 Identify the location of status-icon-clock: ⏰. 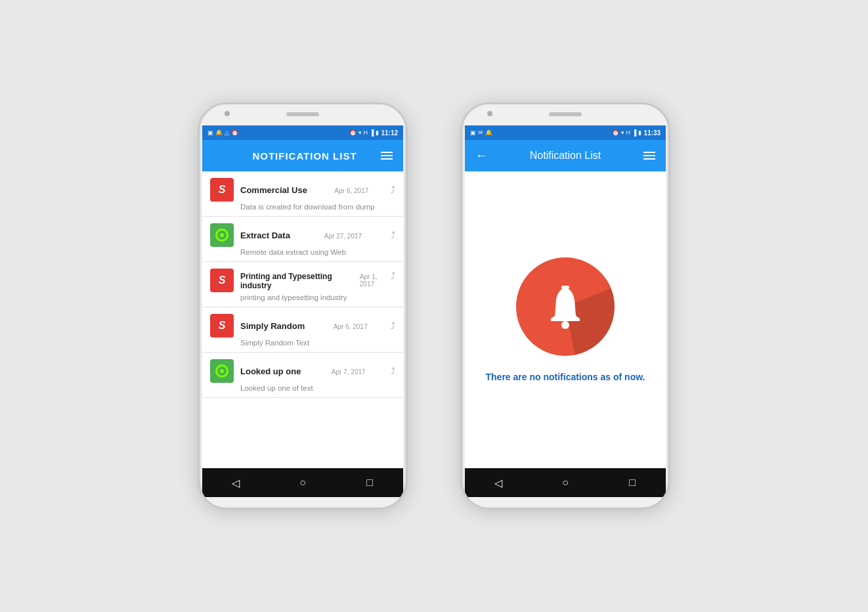
(235, 133).